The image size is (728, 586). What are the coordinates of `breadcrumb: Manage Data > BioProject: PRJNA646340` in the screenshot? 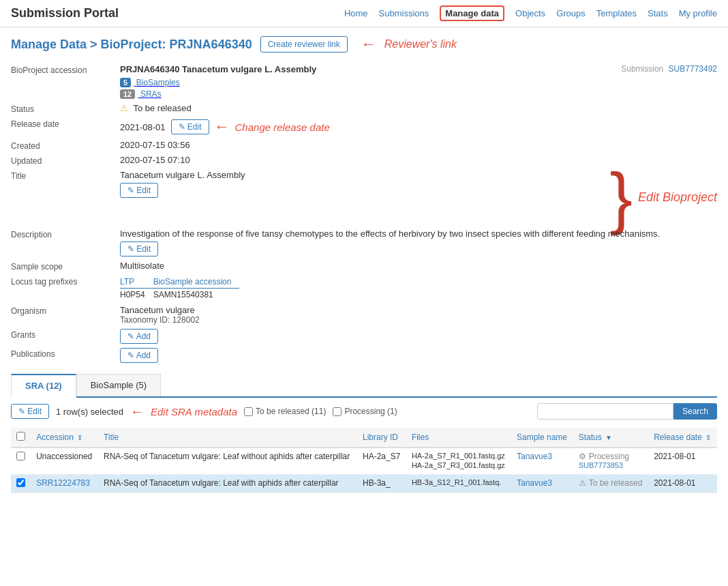 It's located at (132, 45).